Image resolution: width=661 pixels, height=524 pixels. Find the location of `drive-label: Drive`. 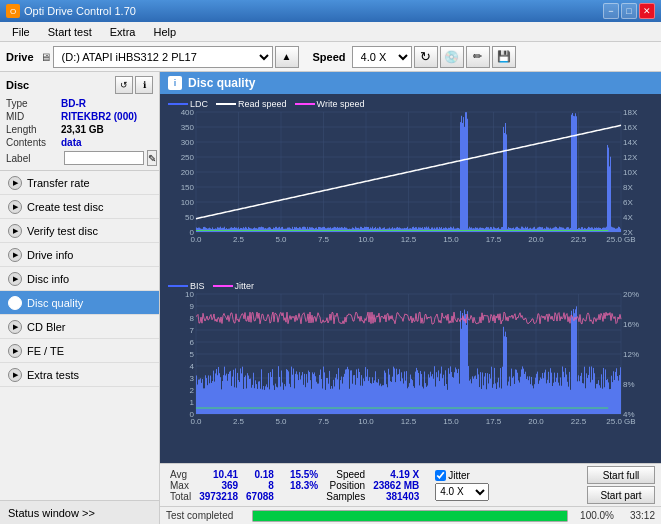

drive-label: Drive is located at coordinates (20, 57).